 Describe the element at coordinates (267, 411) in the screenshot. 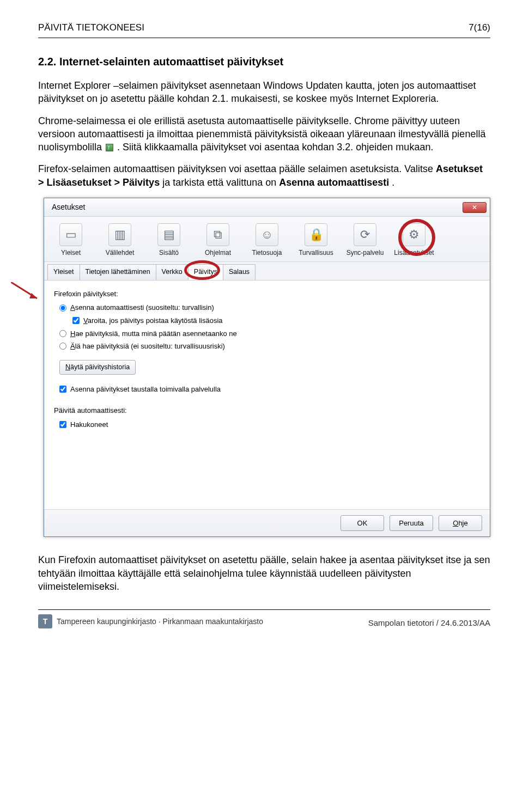

I see `auto-update-group-label: Päivitä automaattisesti:` at that location.